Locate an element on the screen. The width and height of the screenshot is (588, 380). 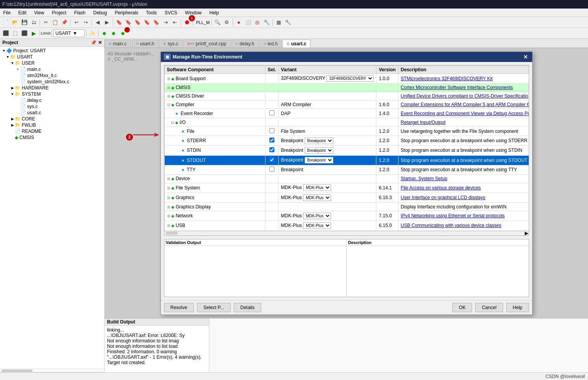
graphics-link: User Interface on graphical LCD displays is located at coordinates (443, 198).